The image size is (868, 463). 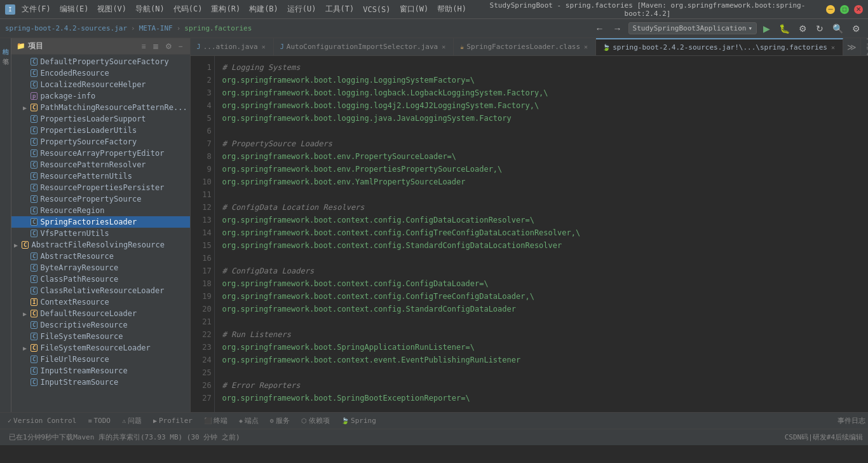 What do you see at coordinates (112, 9) in the screenshot?
I see `menu-view: 视图(V)` at bounding box center [112, 9].